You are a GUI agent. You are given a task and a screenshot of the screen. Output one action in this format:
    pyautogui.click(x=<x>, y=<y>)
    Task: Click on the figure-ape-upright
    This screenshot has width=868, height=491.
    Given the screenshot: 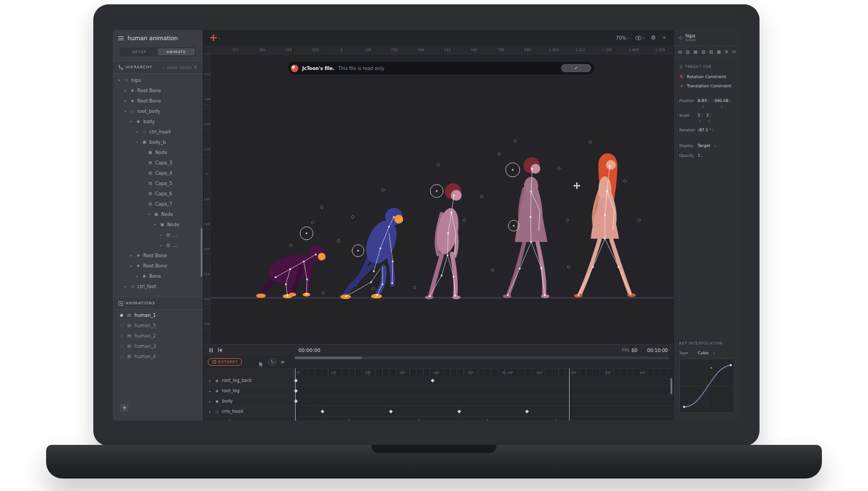 What is the action you would take?
    pyautogui.click(x=372, y=253)
    